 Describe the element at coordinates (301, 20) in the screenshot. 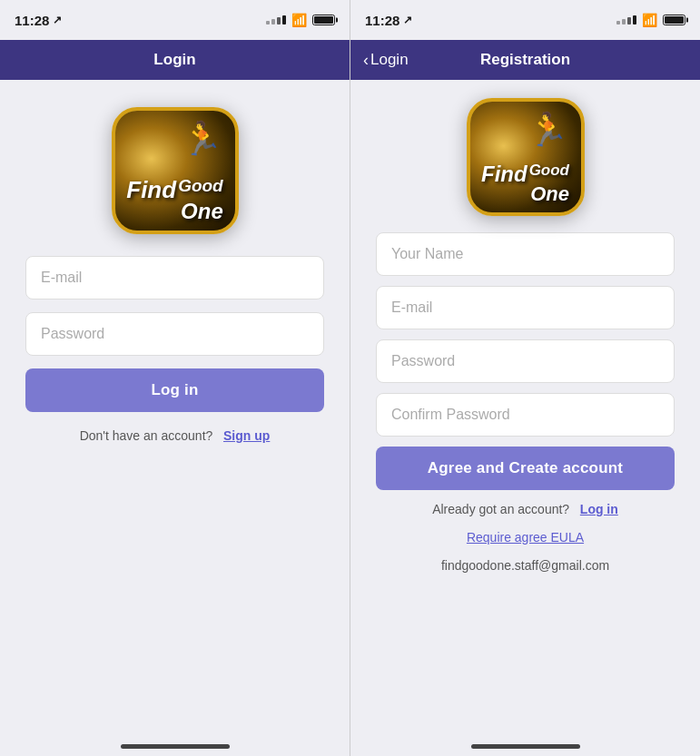

I see `status-icons-left: 📶` at that location.